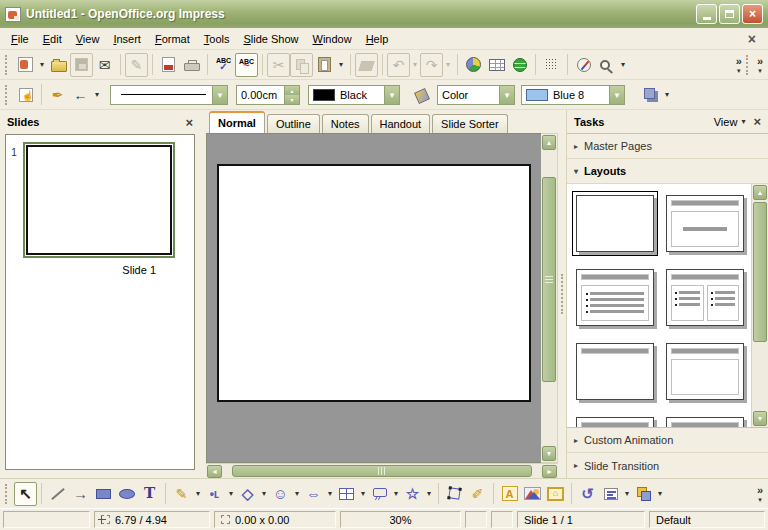 The height and width of the screenshot is (530, 768). I want to click on autospellcheck-button: ABC~, so click(246, 65).